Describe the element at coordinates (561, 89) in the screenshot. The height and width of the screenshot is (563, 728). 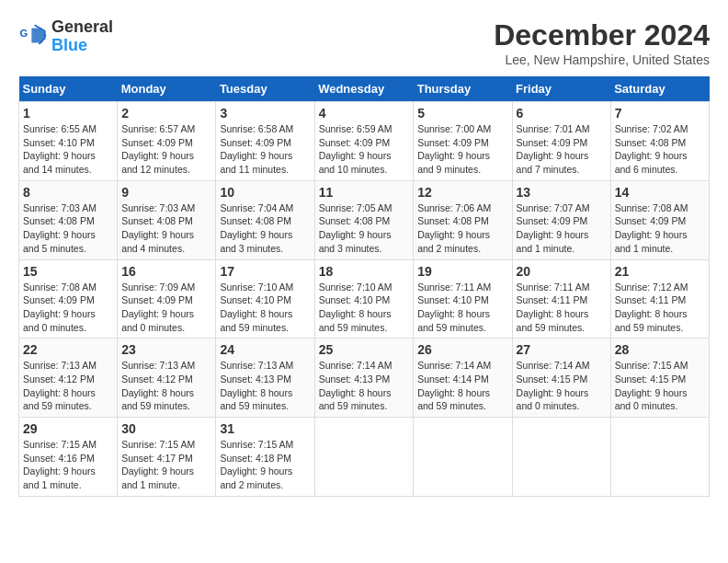
I see `col-friday: Friday` at that location.